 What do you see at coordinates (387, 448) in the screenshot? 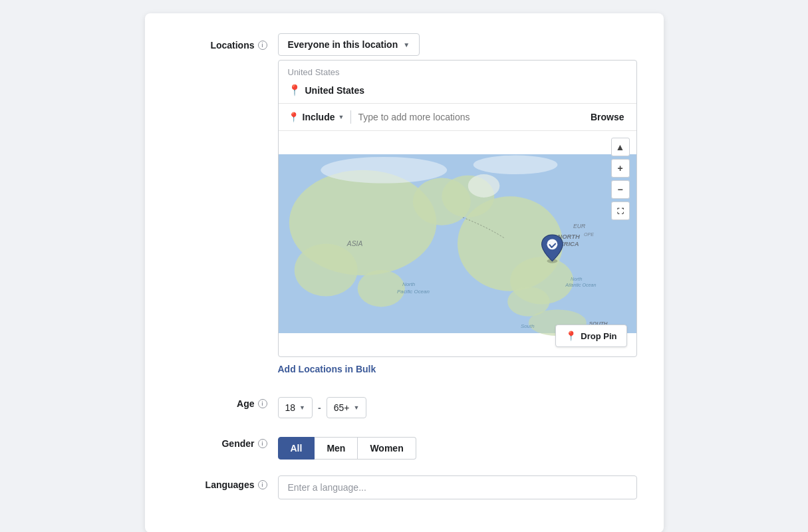
I see `gender-women-button: Women` at bounding box center [387, 448].